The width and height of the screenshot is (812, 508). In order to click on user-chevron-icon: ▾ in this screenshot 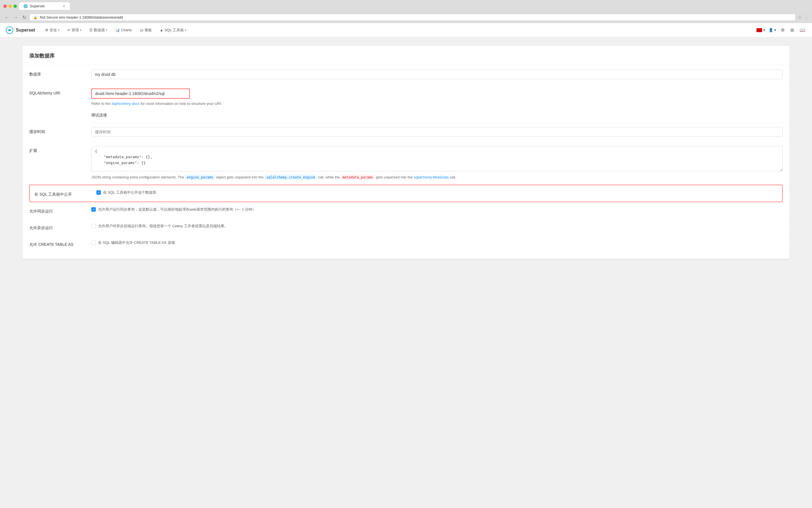, I will do `click(775, 30)`.